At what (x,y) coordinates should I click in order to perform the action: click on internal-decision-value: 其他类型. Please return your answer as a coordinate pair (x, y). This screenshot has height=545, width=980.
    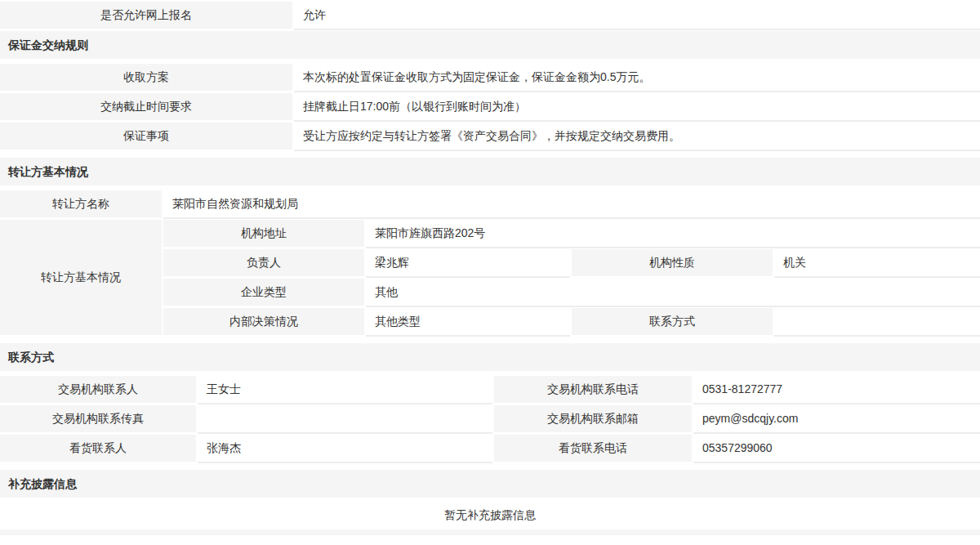
    Looking at the image, I should click on (468, 322).